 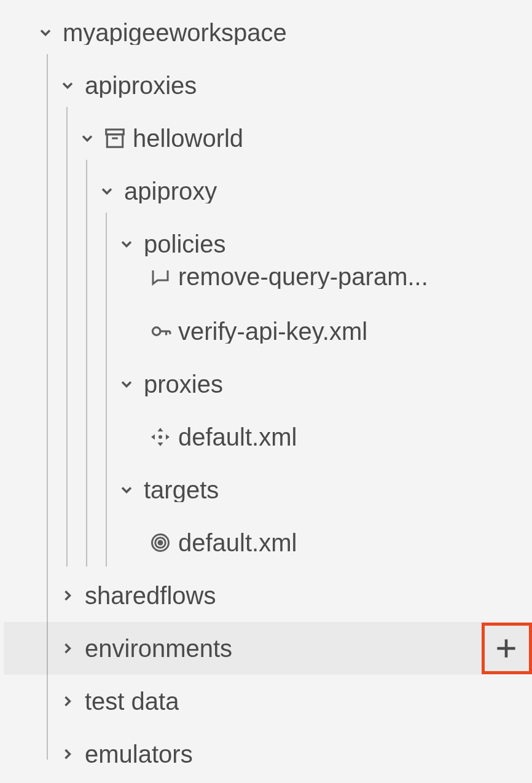 What do you see at coordinates (268, 490) in the screenshot?
I see `tree-item-targets: targets` at bounding box center [268, 490].